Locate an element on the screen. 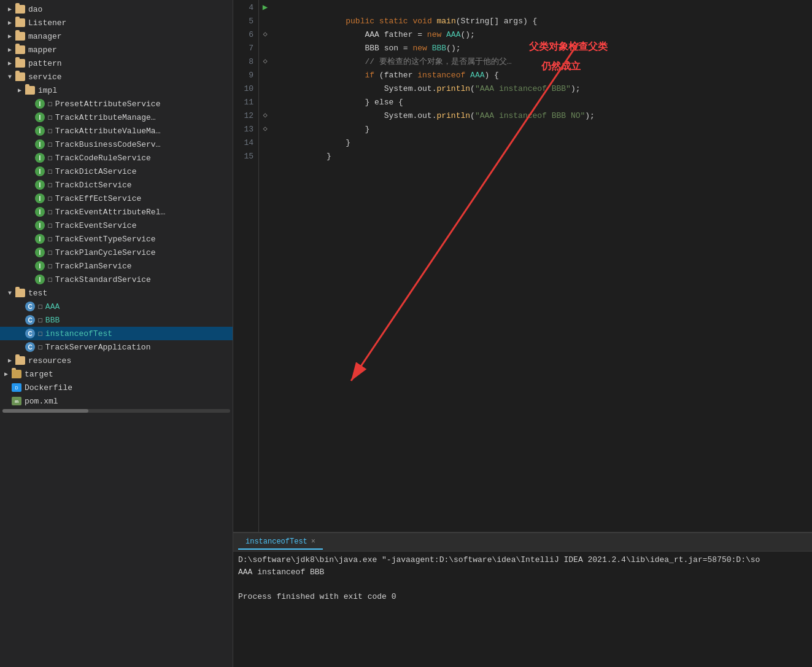  sidebar-item-resources: ▶ resources is located at coordinates (117, 361).